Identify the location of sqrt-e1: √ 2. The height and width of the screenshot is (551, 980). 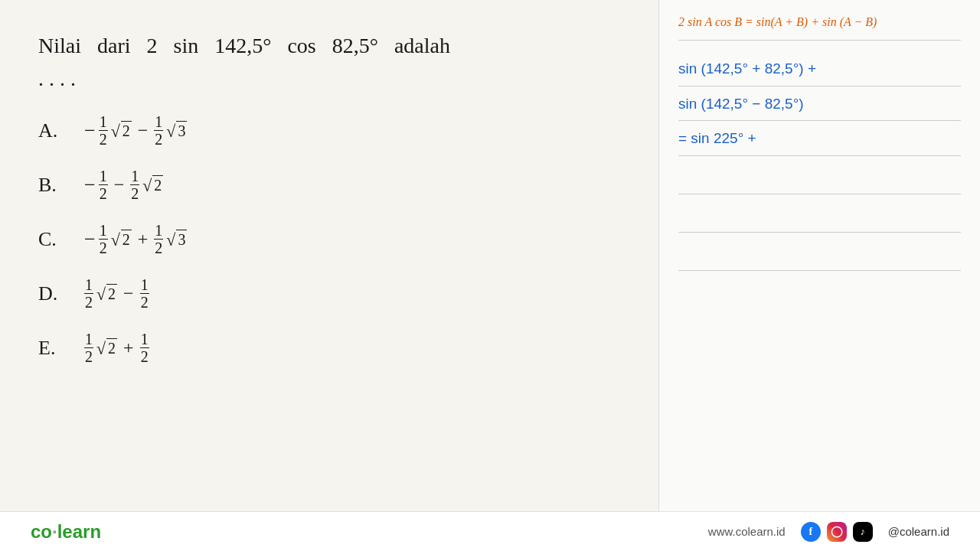
(107, 347).